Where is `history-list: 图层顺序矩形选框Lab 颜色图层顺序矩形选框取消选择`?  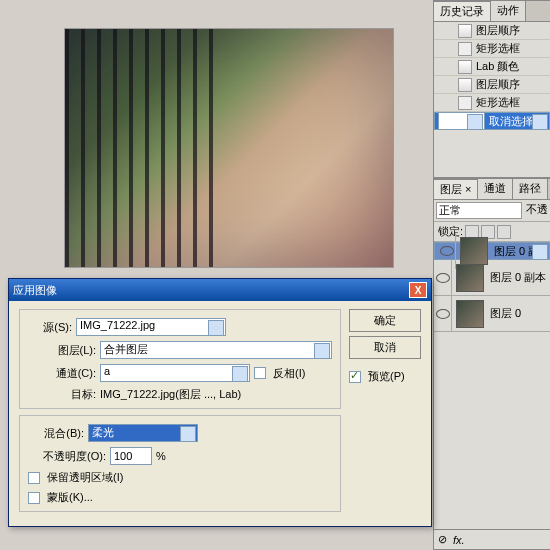
history-list: 图层顺序矩形选框Lab 颜色图层顺序矩形选框取消选择 is located at coordinates (492, 100).